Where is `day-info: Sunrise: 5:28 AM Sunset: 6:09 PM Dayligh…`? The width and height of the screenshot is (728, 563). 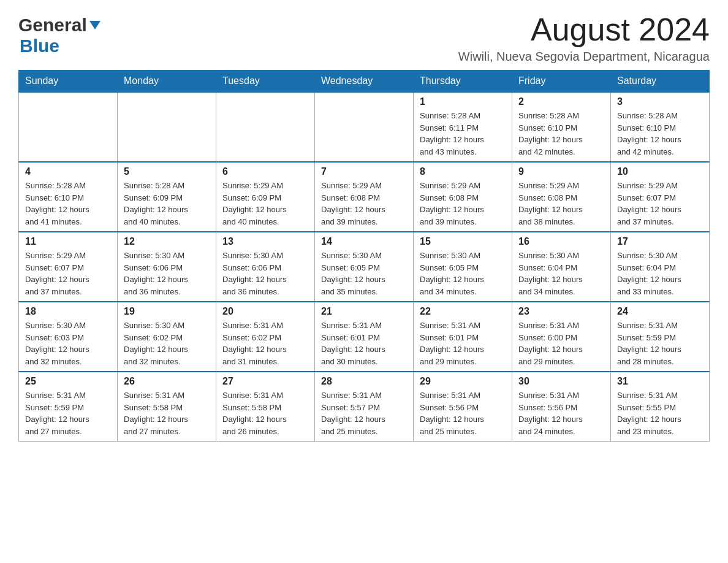 day-info: Sunrise: 5:28 AM Sunset: 6:09 PM Dayligh… is located at coordinates (167, 204).